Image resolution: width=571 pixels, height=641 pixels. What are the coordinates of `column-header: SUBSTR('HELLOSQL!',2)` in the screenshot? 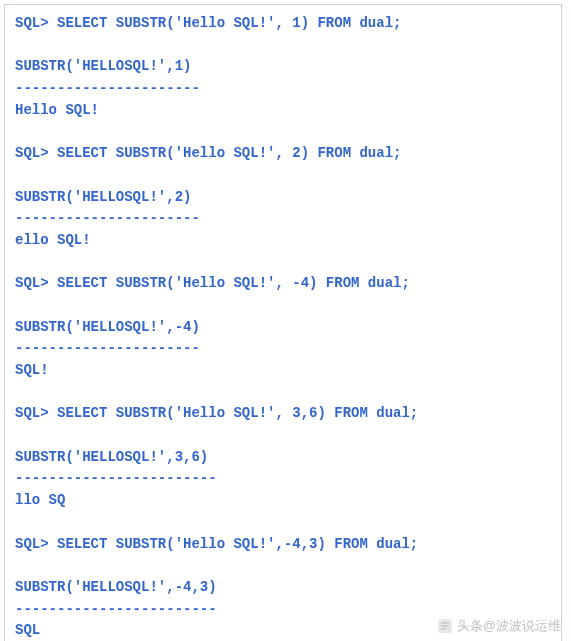 It's located at (283, 198).